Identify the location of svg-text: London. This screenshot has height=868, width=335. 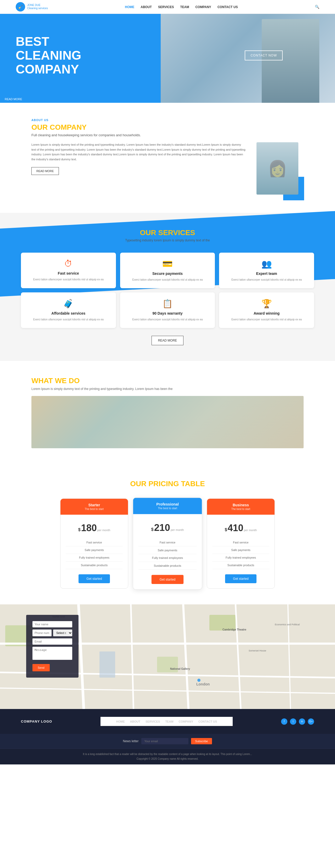
(203, 684).